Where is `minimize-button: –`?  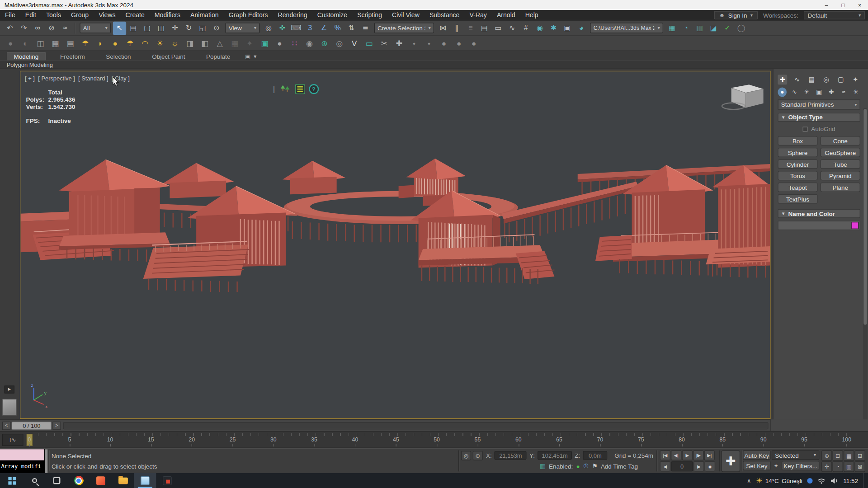
minimize-button: – is located at coordinates (826, 5).